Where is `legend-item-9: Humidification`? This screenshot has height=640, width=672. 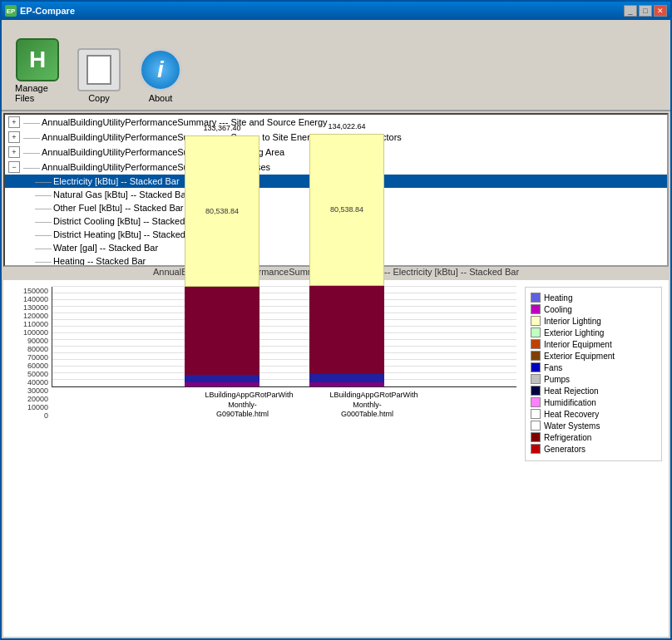 legend-item-9: Humidification is located at coordinates (594, 402).